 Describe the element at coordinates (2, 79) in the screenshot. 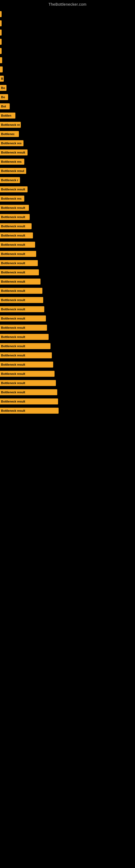

I see `bar-label: B` at that location.